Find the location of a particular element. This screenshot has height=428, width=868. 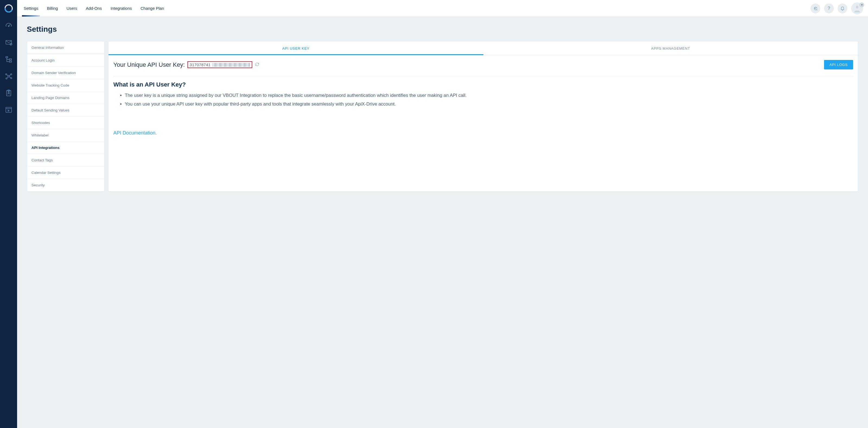

sidebar-item-label: Landing Page Domains is located at coordinates (51, 98).